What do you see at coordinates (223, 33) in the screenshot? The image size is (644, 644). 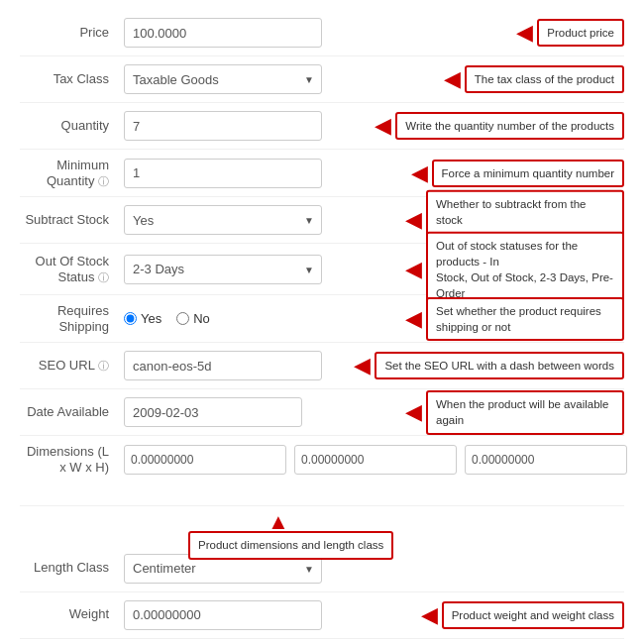 I see `price-input` at bounding box center [223, 33].